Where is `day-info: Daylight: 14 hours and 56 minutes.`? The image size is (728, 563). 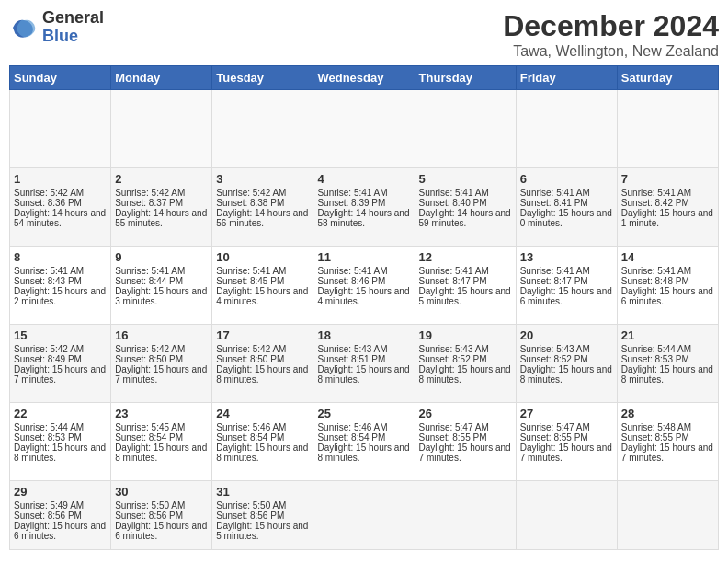 day-info: Daylight: 14 hours and 56 minutes. is located at coordinates (263, 218).